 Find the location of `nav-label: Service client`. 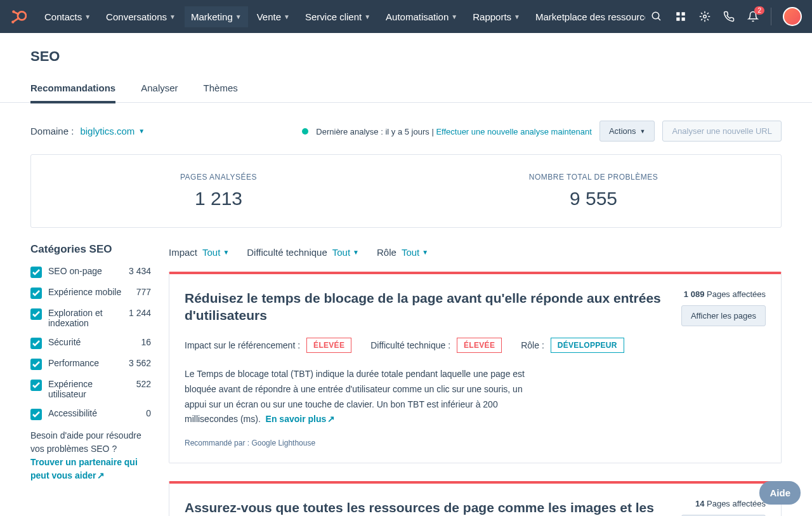

nav-label: Service client is located at coordinates (334, 17).